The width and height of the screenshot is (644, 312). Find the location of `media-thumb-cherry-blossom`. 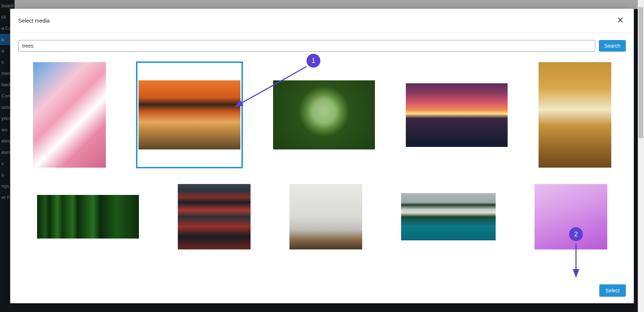

media-thumb-cherry-blossom is located at coordinates (69, 115).